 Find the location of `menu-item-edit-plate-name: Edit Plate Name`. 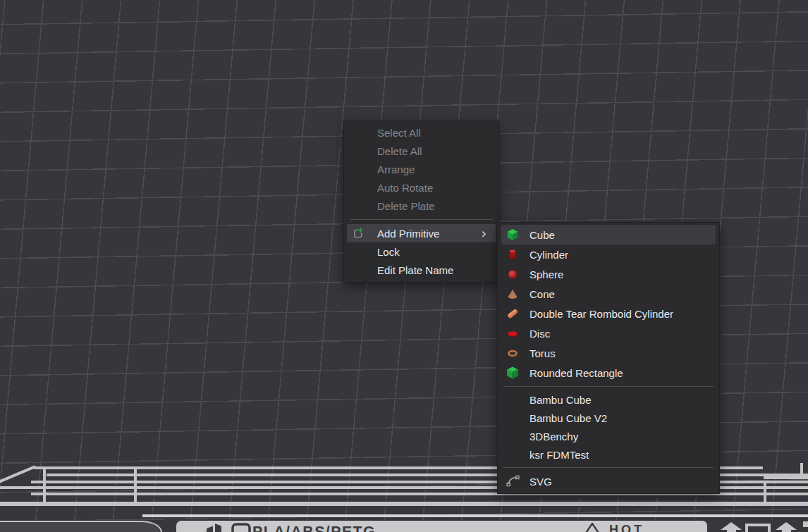

menu-item-edit-plate-name: Edit Plate Name is located at coordinates (422, 270).